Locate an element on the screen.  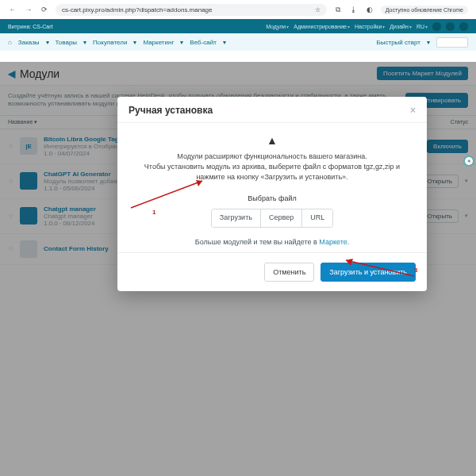
menu-lang: RU▾ is located at coordinates (422, 27).